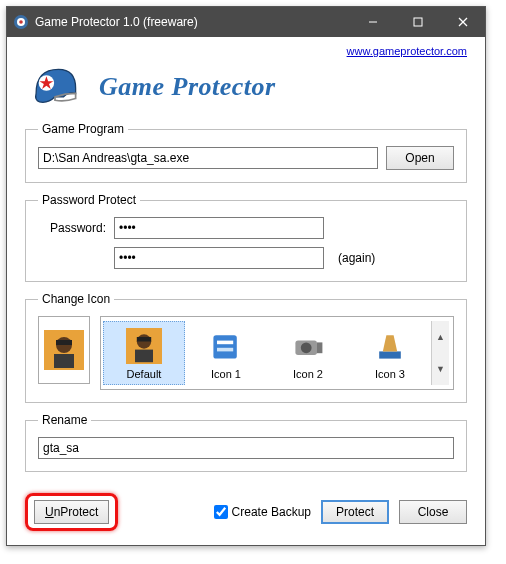 The height and width of the screenshot is (564, 506). Describe the element at coordinates (83, 129) in the screenshot. I see `game-program-legend: Game Program` at that location.